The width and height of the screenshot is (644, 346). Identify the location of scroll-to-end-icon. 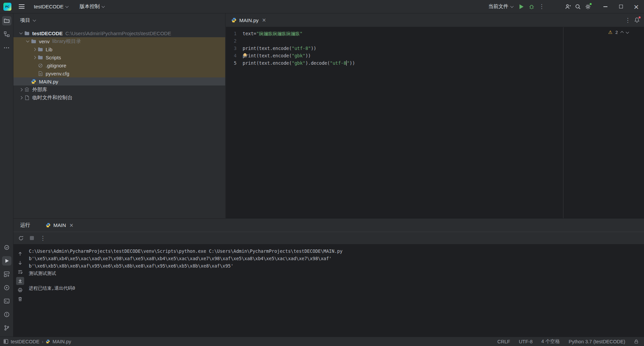
(20, 281).